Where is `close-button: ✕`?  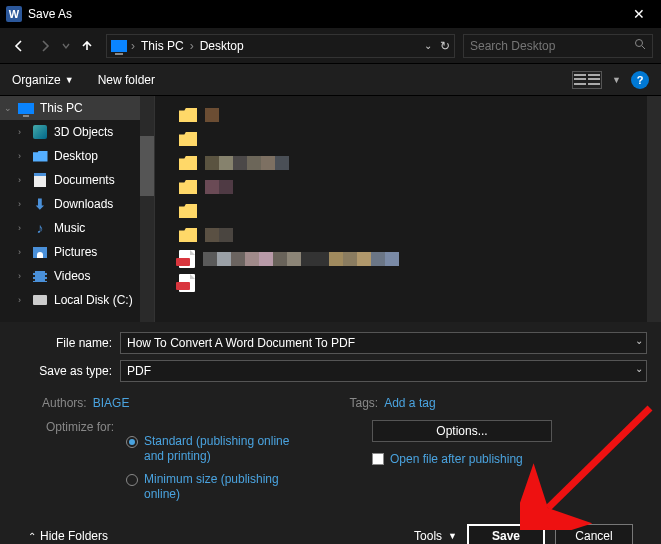
close-button: ✕ is located at coordinates (639, 14).